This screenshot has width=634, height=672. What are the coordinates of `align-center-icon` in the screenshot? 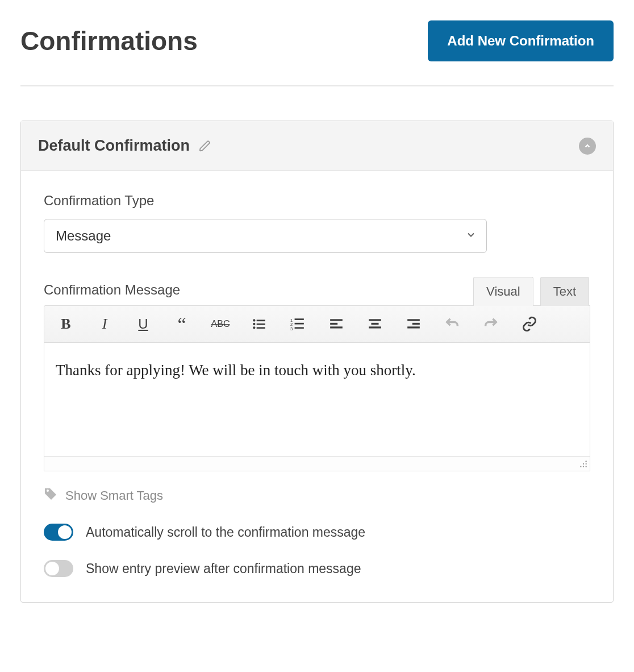 It's located at (375, 324).